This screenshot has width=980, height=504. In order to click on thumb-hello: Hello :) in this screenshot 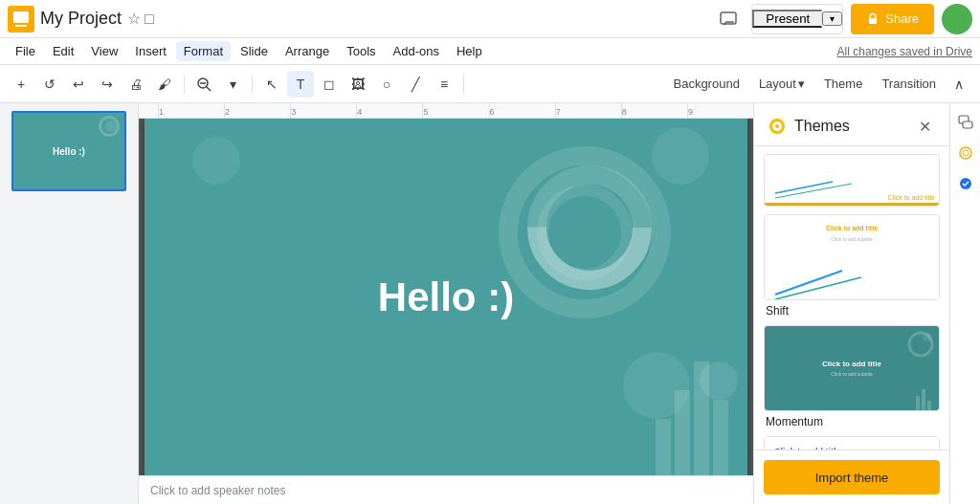, I will do `click(69, 151)`.